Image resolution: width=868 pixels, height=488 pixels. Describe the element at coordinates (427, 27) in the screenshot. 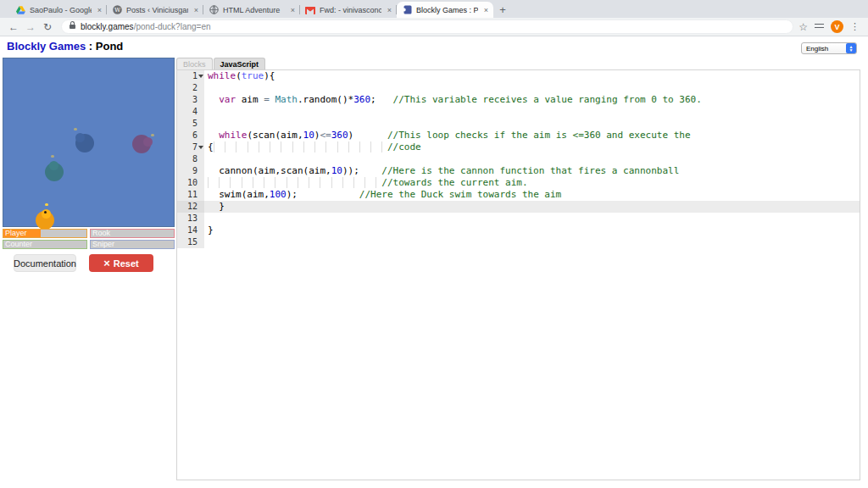

I see `address-bar: blockly.games /pond-duck?lang=en` at that location.